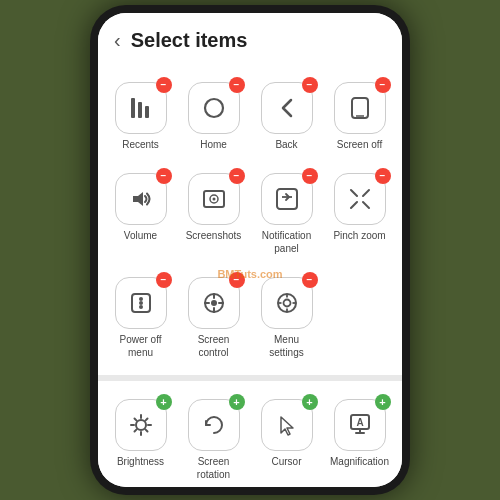 The width and height of the screenshot is (500, 500). What do you see at coordinates (214, 468) in the screenshot?
I see `item-label: Screen rotation` at bounding box center [214, 468].